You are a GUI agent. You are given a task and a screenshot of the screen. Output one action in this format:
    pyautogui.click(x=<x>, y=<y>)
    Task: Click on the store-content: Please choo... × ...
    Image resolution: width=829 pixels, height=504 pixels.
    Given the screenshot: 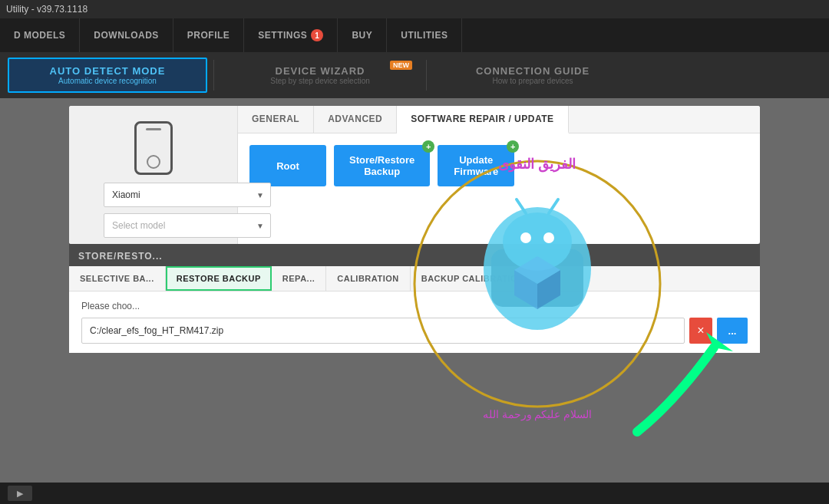 What is the action you would take?
    pyautogui.click(x=414, y=322)
    